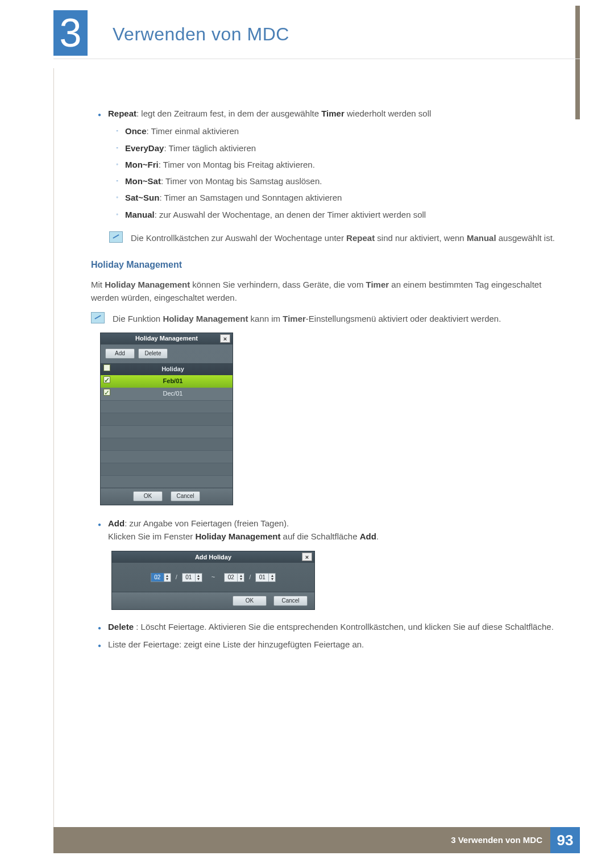 The height and width of the screenshot is (868, 614). What do you see at coordinates (330, 626) in the screenshot?
I see `bullet-delete: ● Delete : Löscht Feiertage. Aktivieren …` at bounding box center [330, 626].